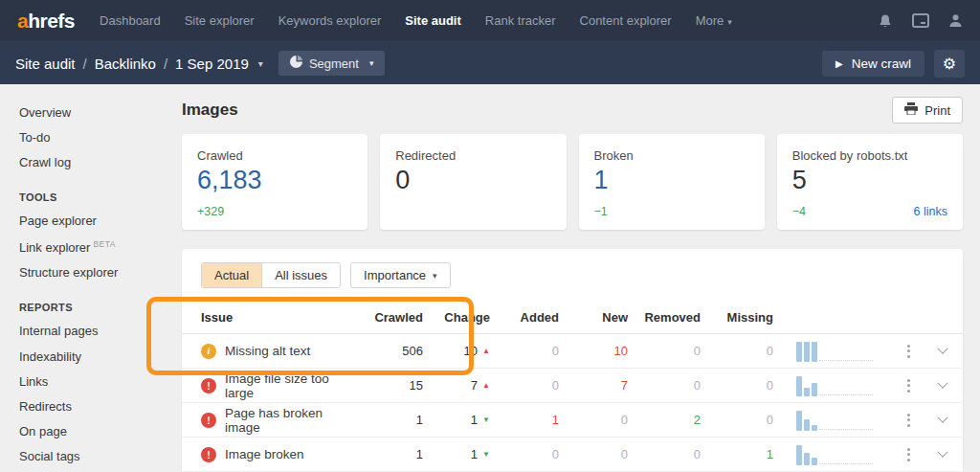  What do you see at coordinates (737, 454) in the screenshot?
I see `missing-value: 1` at bounding box center [737, 454].